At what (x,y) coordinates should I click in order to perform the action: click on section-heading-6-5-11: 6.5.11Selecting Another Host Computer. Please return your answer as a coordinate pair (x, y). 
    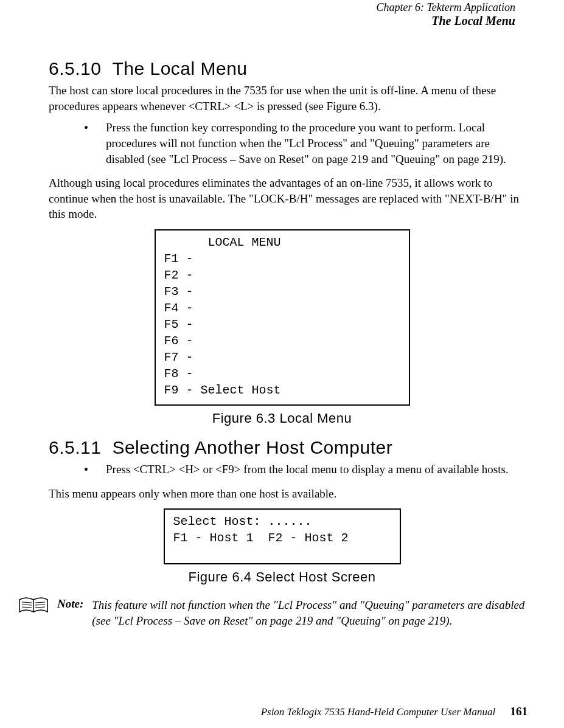
    Looking at the image, I should click on (288, 448).